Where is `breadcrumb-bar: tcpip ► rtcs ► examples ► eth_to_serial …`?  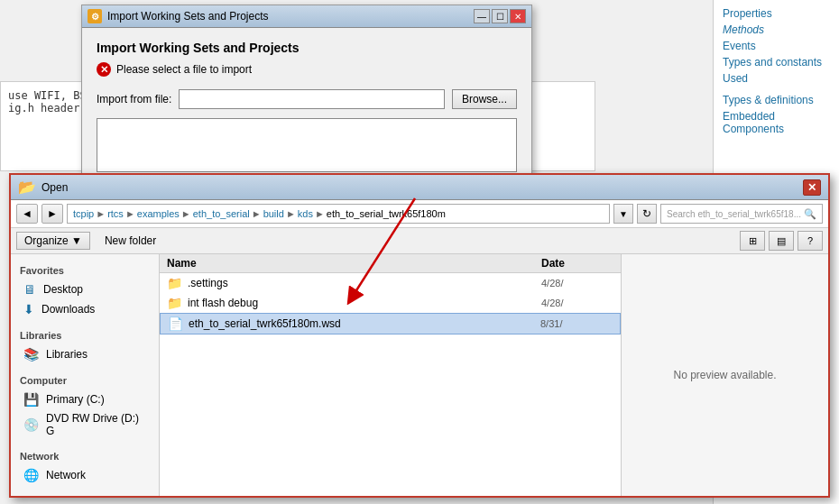
breadcrumb-bar: tcpip ► rtcs ► examples ► eth_to_serial … is located at coordinates (338, 214).